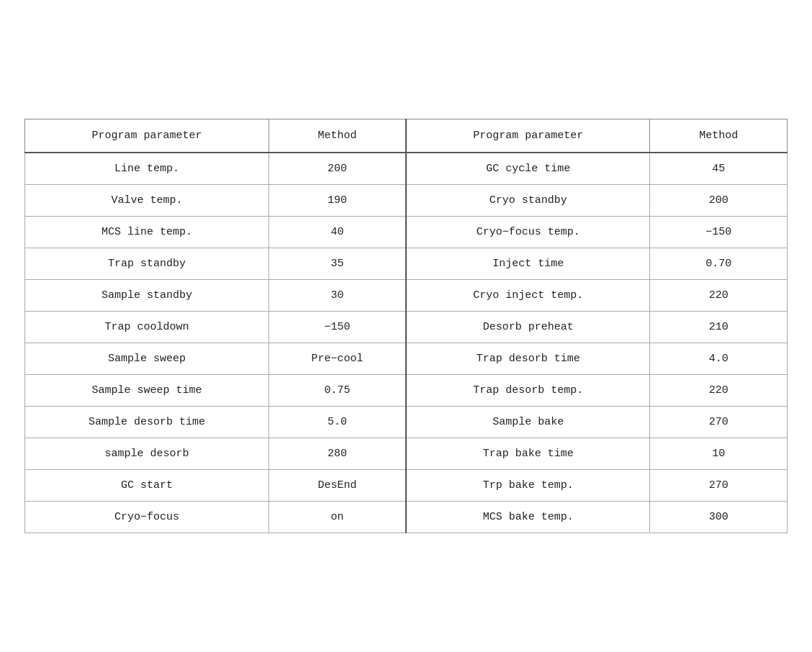 Image resolution: width=812 pixels, height=652 pixels. Describe the element at coordinates (718, 264) in the screenshot. I see `cell-method2: 0.70` at that location.